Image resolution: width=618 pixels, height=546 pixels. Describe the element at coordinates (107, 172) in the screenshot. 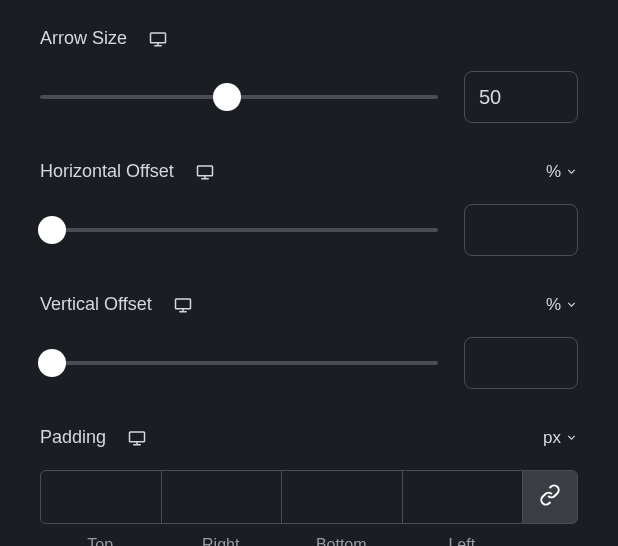

I see `horizontal-offset-label: Horizontal Offset` at that location.